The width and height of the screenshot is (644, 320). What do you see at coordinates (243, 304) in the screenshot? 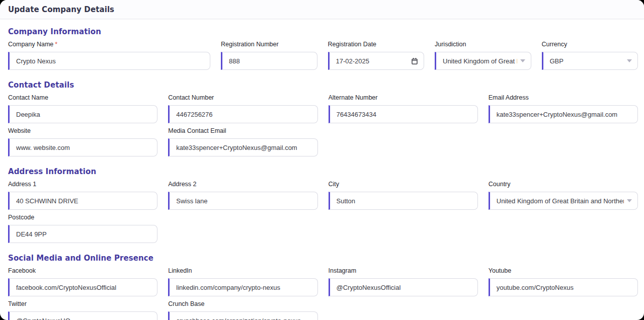
I see `crunchbase-label: Crunch Base` at bounding box center [243, 304].